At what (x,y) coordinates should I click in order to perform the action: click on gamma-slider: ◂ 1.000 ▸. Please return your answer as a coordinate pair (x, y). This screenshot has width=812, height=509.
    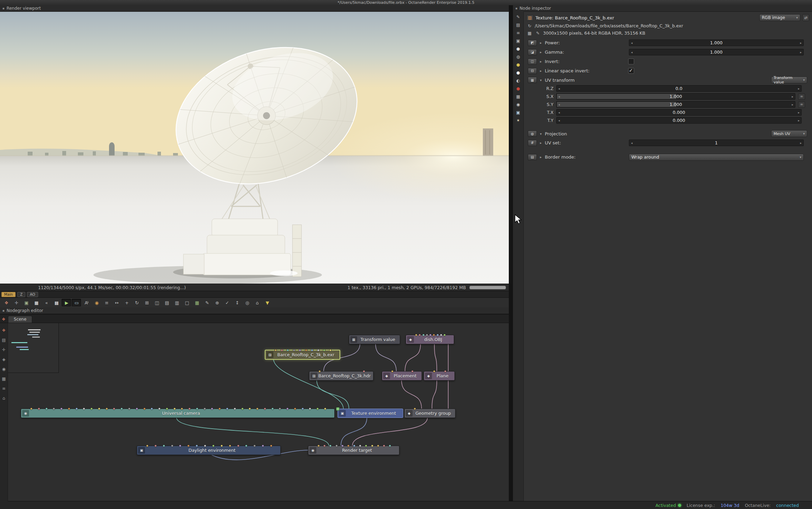
    Looking at the image, I should click on (716, 52).